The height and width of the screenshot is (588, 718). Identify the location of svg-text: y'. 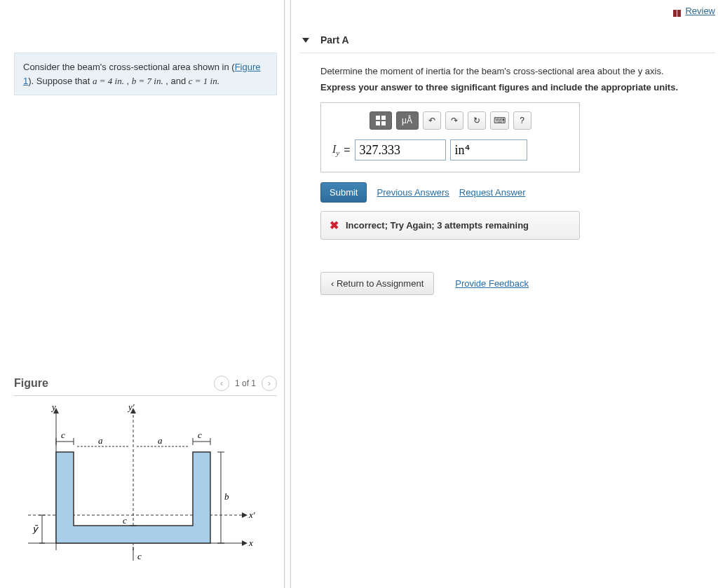
(130, 408).